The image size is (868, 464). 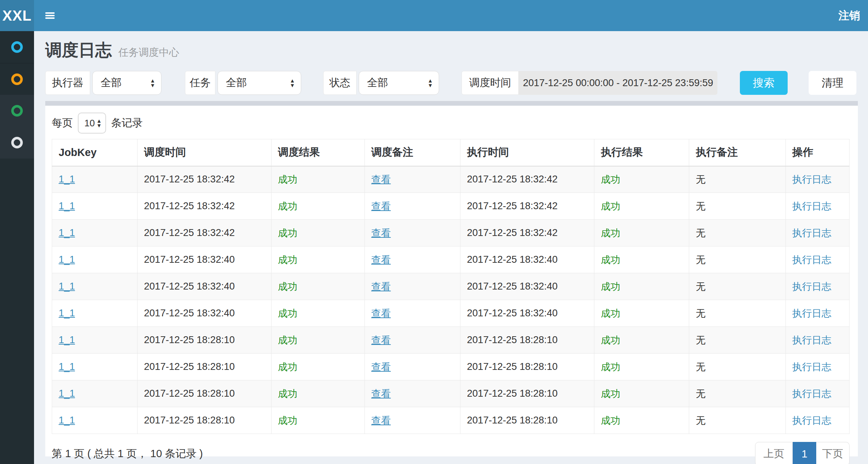 I want to click on column-header-7: 执行备注, so click(x=738, y=153).